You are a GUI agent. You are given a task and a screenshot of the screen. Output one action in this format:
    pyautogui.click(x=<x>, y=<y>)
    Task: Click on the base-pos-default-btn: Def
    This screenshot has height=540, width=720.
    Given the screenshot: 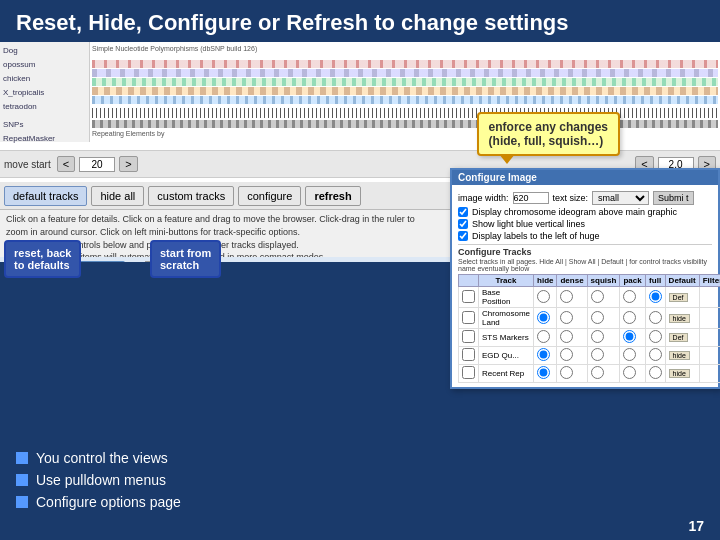 What is the action you would take?
    pyautogui.click(x=678, y=298)
    